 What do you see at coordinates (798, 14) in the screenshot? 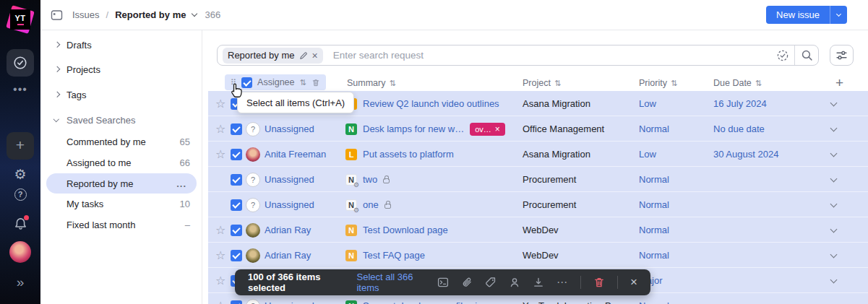
I see `new-issue-button: New issue` at bounding box center [798, 14].